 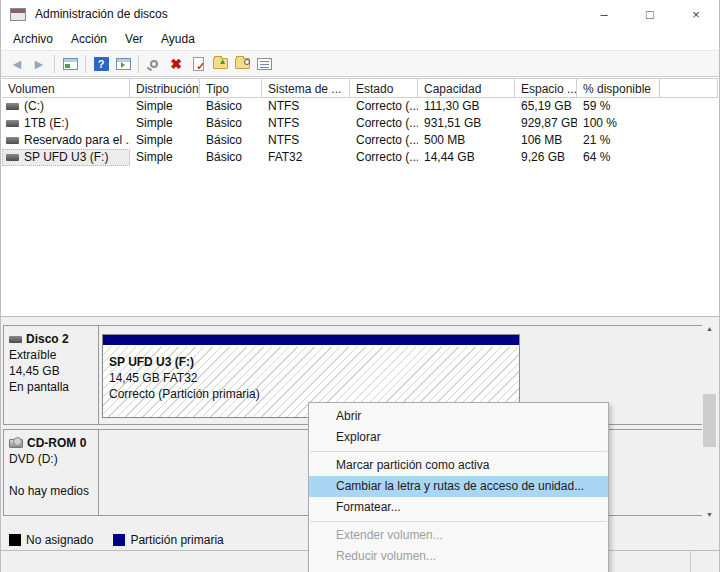 I want to click on explore-folder-button, so click(x=242, y=64).